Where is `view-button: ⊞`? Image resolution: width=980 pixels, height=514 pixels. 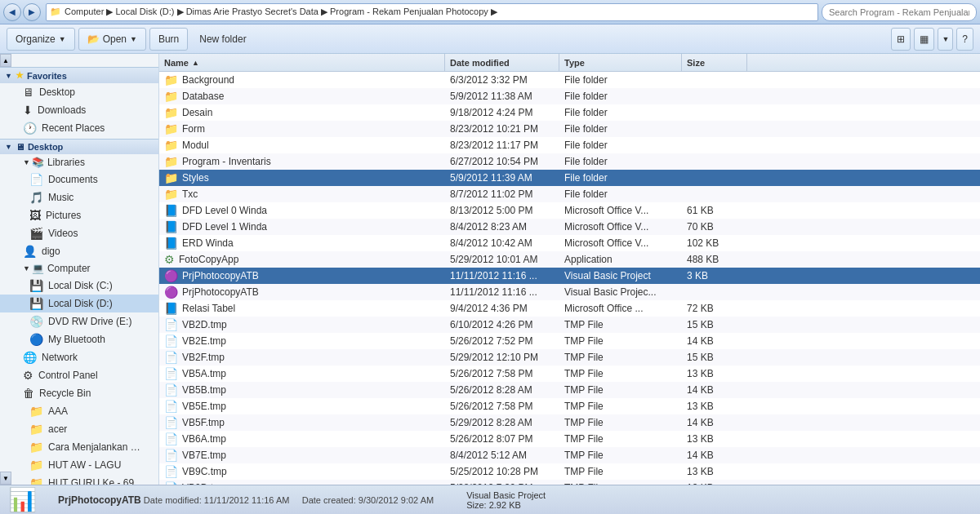
view-button: ⊞ is located at coordinates (901, 39).